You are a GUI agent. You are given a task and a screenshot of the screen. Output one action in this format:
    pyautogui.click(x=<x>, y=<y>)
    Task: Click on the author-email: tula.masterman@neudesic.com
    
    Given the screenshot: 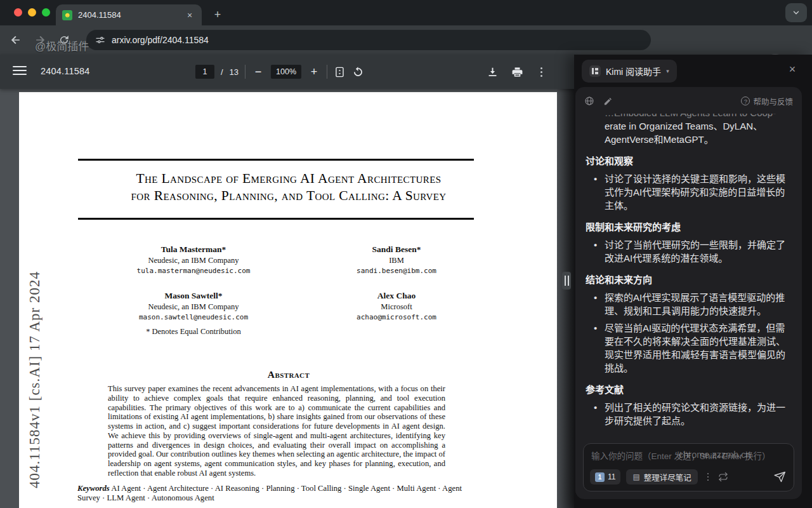 What is the action you would take?
    pyautogui.click(x=193, y=271)
    